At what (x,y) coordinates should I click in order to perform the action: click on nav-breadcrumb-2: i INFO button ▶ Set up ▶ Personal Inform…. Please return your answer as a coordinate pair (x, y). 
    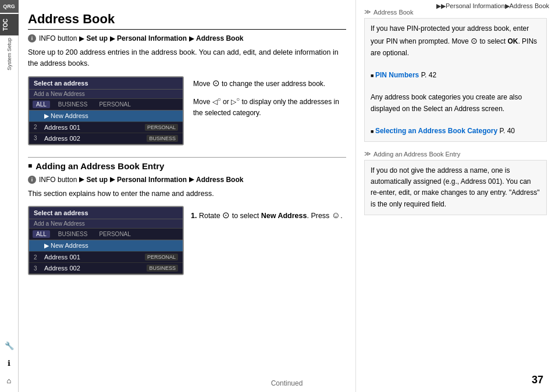
    Looking at the image, I should click on (187, 180).